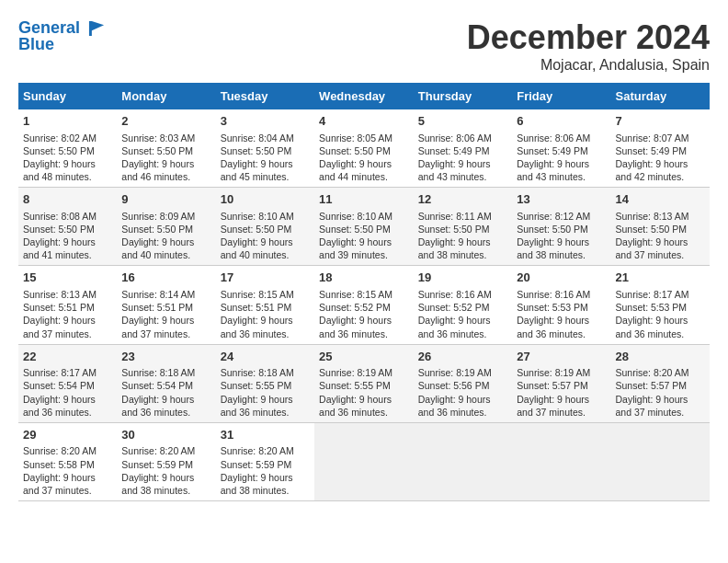  I want to click on sunset-text: Sunset: 5:57 PM, so click(651, 385).